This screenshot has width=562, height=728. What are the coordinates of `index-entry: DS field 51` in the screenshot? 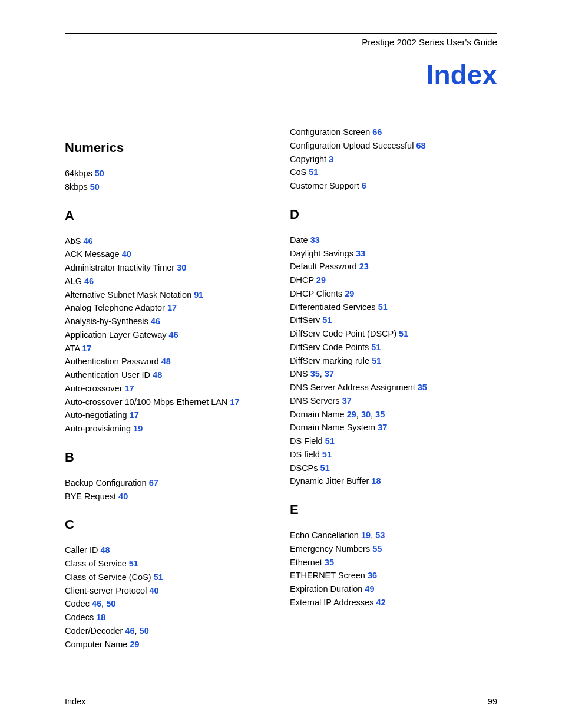 It's located at (394, 455).